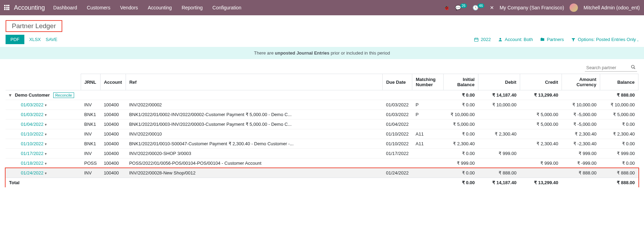 This screenshot has height=237, width=644. Describe the element at coordinates (611, 68) in the screenshot. I see `search-input` at that location.